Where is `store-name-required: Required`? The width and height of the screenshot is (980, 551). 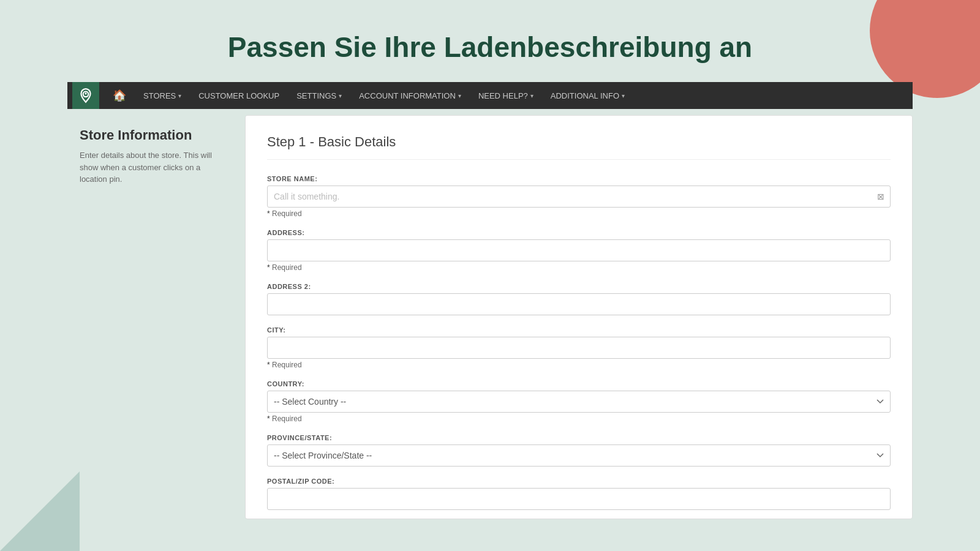
store-name-required: Required is located at coordinates (579, 214).